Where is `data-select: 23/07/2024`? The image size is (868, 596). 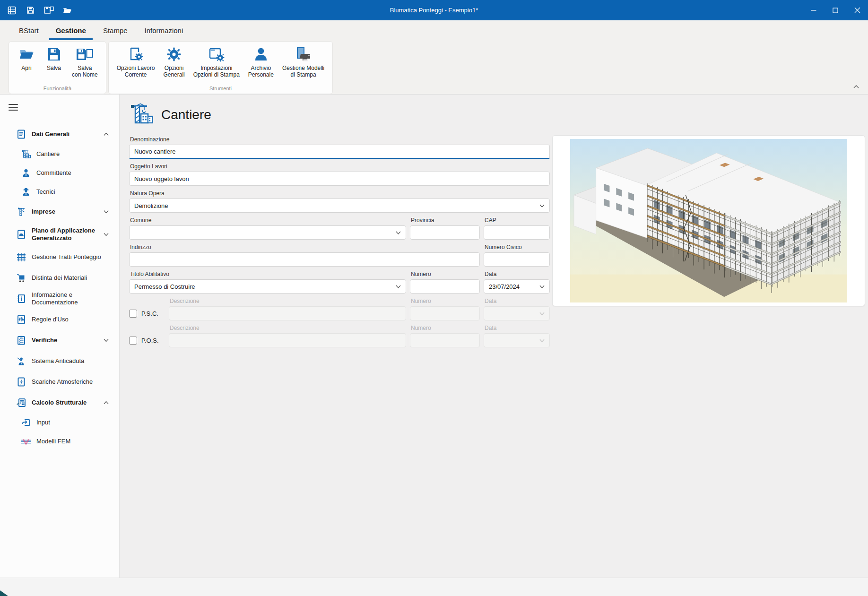
data-select: 23/07/2024 is located at coordinates (517, 286).